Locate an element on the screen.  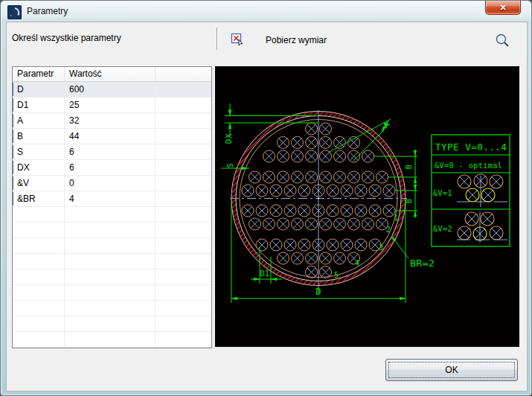
zoom-button is located at coordinates (502, 40).